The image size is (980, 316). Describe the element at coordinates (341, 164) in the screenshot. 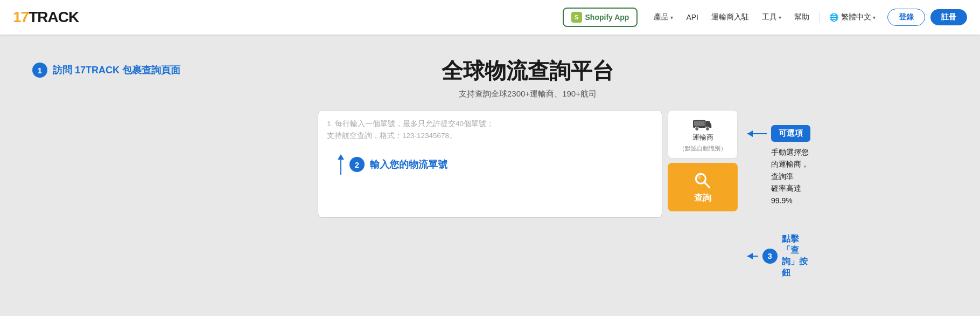

I see `step2-arrow` at that location.